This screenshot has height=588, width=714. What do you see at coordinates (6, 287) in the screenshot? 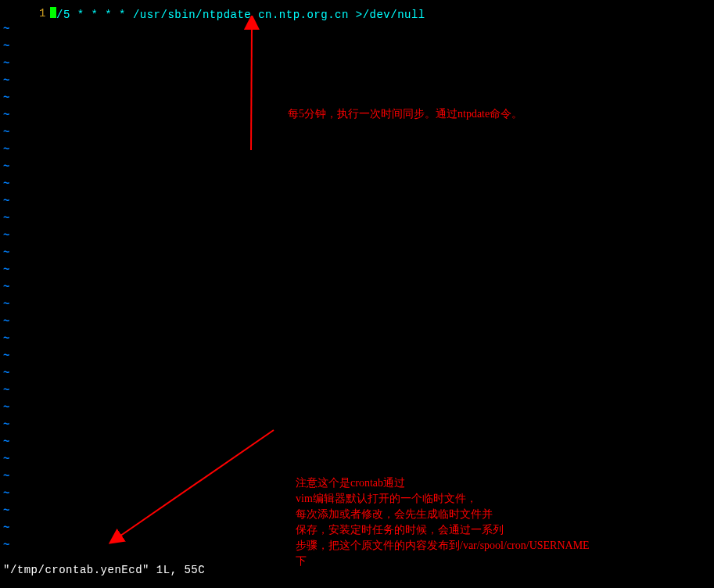
I see `tilde-column: ~~~~~~~~~~~~~~~~~~~~~~~~~~~~~~~` at bounding box center [6, 287].